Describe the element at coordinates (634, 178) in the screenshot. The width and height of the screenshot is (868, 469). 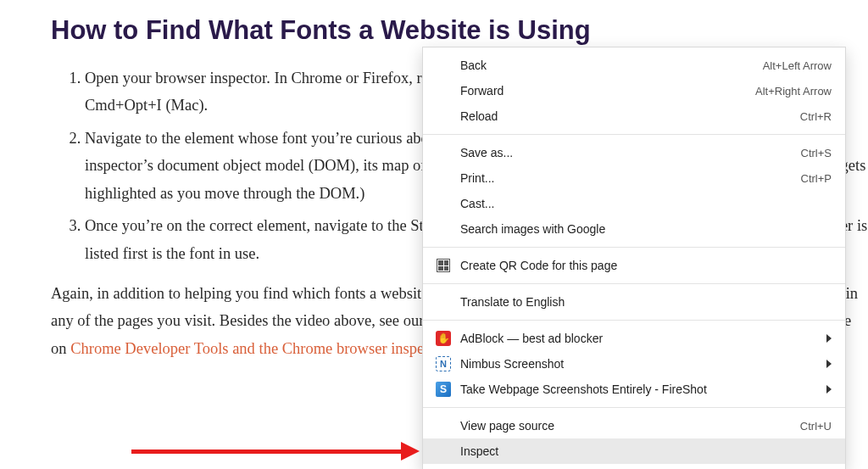
I see `ctx-print: Print... Ctrl+P` at that location.